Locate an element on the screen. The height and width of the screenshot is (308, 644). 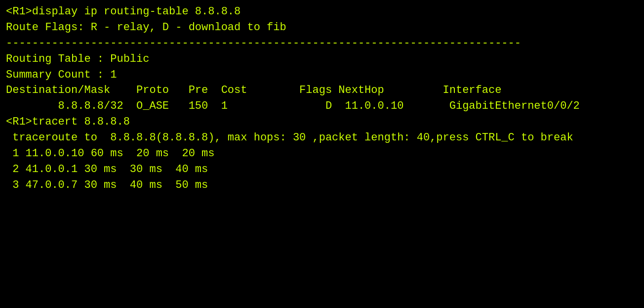
terminal-line: Route Flags: R - relay, D - download to … is located at coordinates (322, 28).